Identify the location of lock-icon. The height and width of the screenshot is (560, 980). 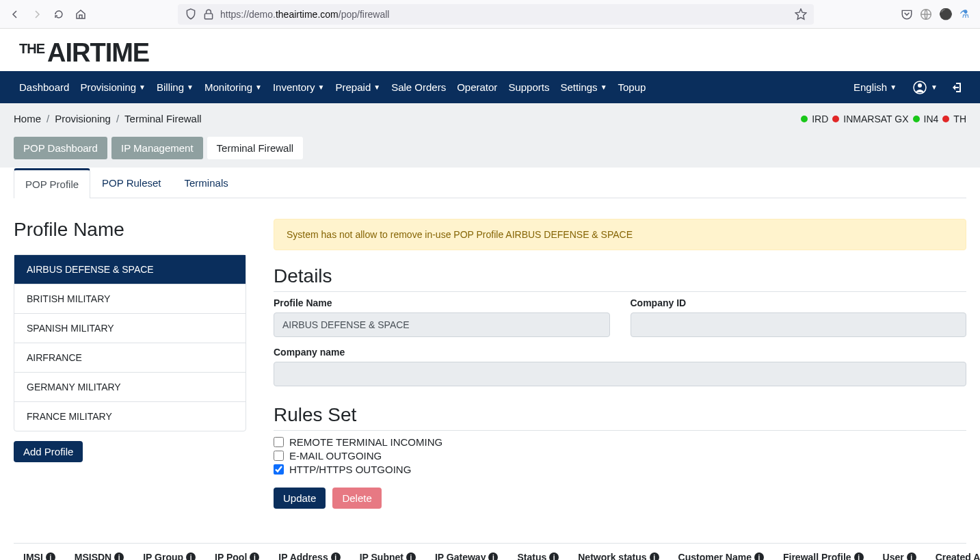
(209, 14).